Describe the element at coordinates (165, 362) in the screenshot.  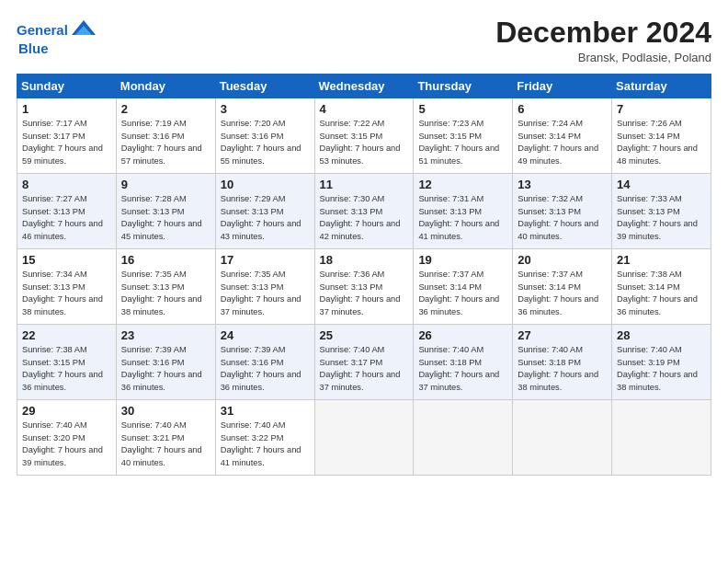
I see `calendar-day-cell: 23Sunrise: 7:39 AMSunset: 3:16 PMDayligh…` at that location.